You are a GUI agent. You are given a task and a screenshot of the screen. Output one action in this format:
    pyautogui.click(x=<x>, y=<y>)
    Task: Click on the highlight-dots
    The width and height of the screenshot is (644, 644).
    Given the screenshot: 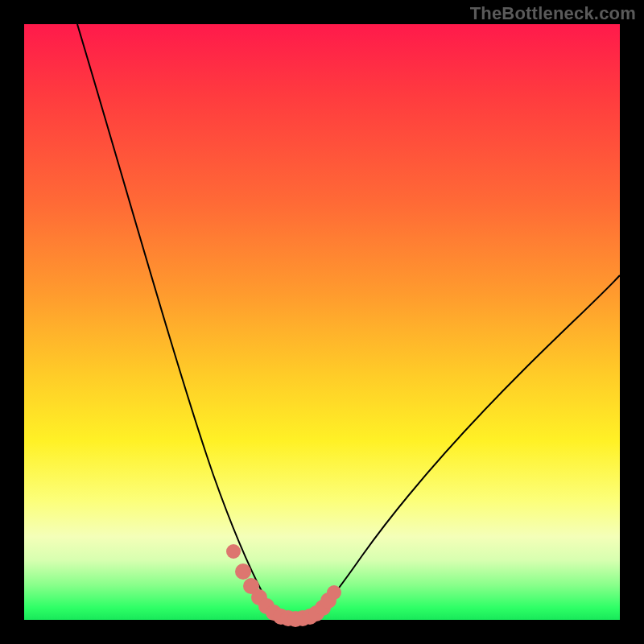 What is the action you would take?
    pyautogui.click(x=283, y=586)
    